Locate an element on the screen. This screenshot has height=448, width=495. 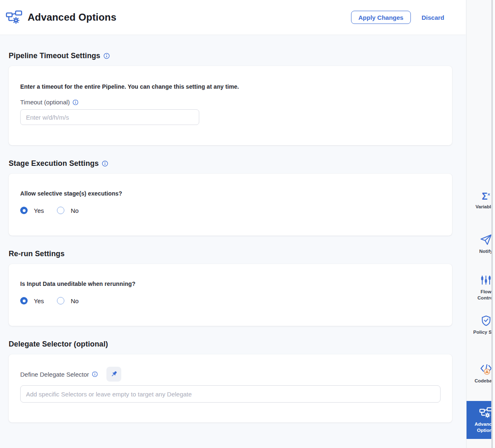
sidebar-item-label: Advanced Options is located at coordinates (483, 427).